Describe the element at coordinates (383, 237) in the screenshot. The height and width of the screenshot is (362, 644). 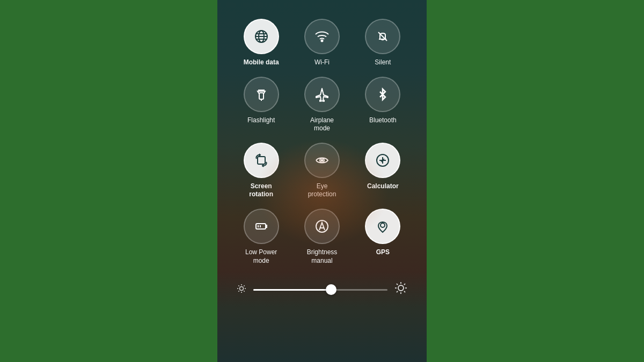
I see `control-gps: GPS` at that location.